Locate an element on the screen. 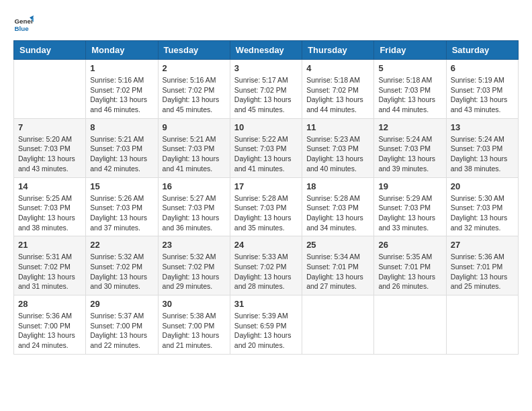 This screenshot has height=411, width=532. day-info: Sunrise: 5:25 AM Sunset: 7:03 PM Dayligh… is located at coordinates (50, 214).